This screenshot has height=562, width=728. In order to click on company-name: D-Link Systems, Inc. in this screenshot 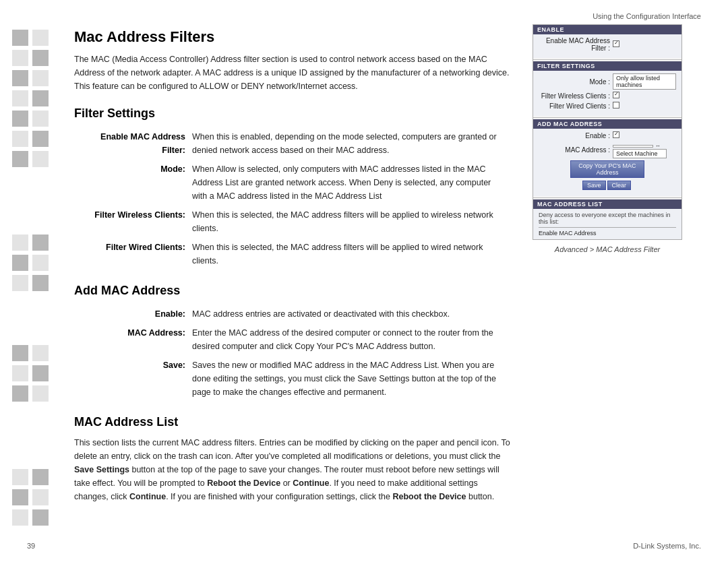, I will do `click(667, 546)`.